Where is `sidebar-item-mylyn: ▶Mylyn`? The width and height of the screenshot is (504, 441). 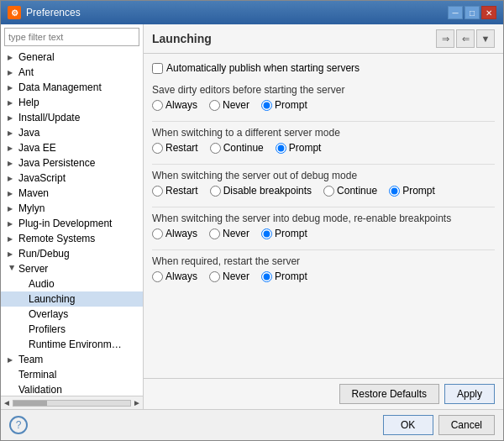 sidebar-item-mylyn: ▶Mylyn is located at coordinates (72, 208).